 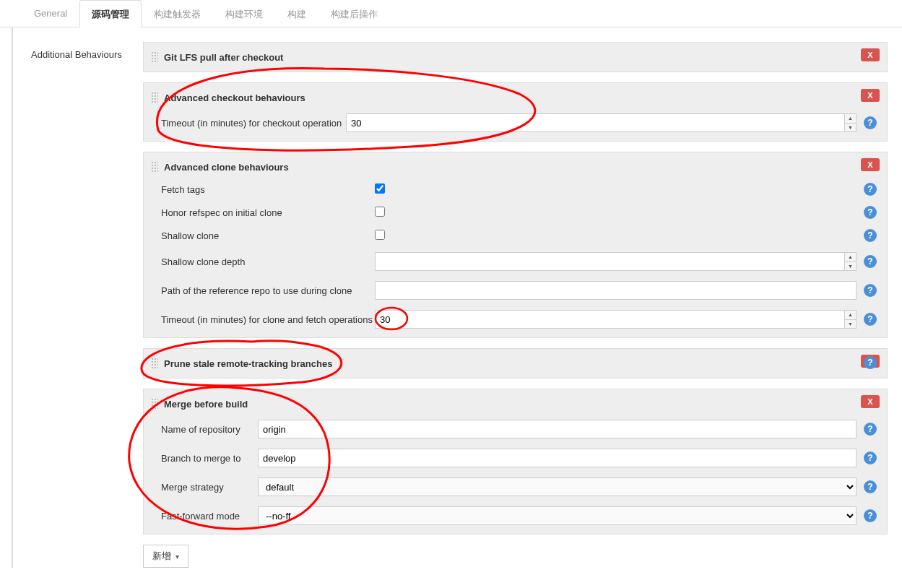 I want to click on shallow-clone-checkbox, so click(x=380, y=235).